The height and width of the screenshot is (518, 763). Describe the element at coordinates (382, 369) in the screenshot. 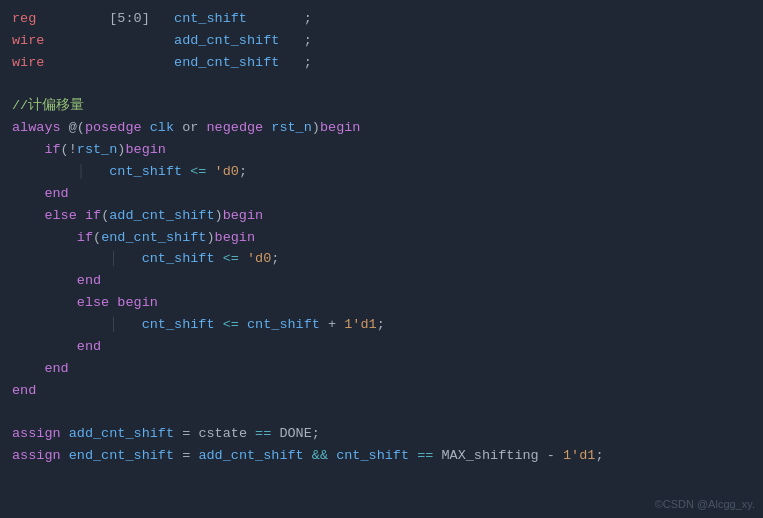

I see `code-line-17: end` at that location.